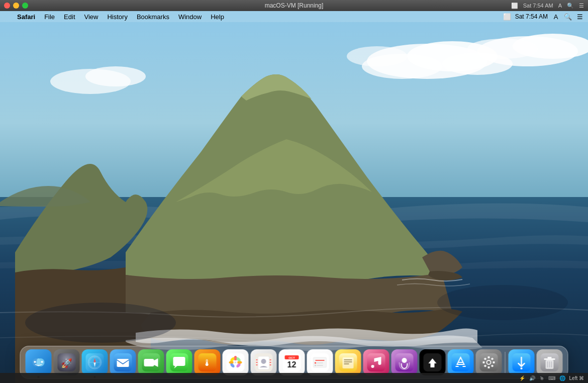 This screenshot has width=588, height=383. What do you see at coordinates (548, 6) in the screenshot?
I see `vbox-right-area: ⬜ Sat 7:54 AM A 🔍 ☰` at bounding box center [548, 6].